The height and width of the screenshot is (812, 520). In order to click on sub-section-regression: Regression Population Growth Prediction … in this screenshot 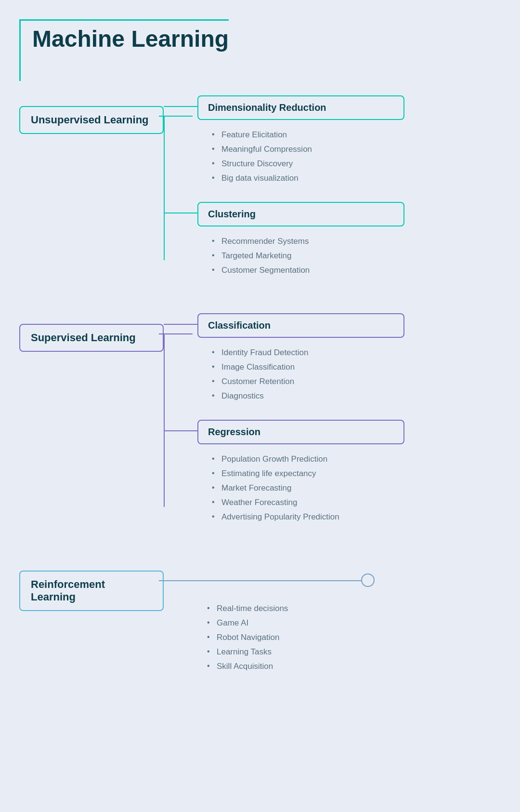, I will do `click(301, 478)`.